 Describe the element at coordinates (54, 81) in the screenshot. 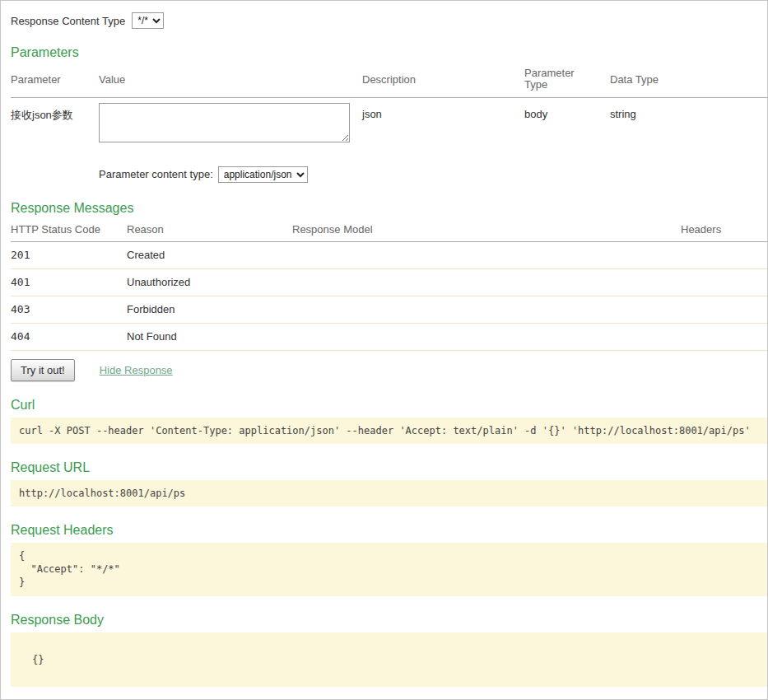

I see `col-parameter: Parameter` at that location.